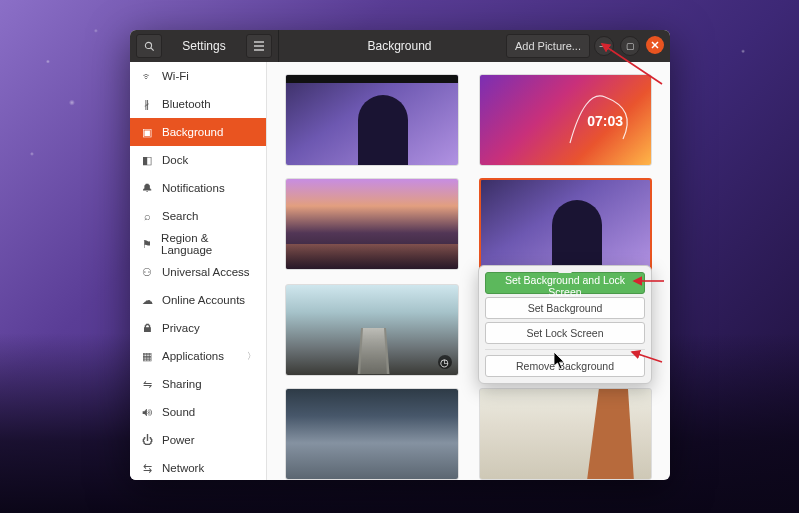  What do you see at coordinates (206, 272) in the screenshot?
I see `sidebar-item-label: Universal Access` at bounding box center [206, 272].